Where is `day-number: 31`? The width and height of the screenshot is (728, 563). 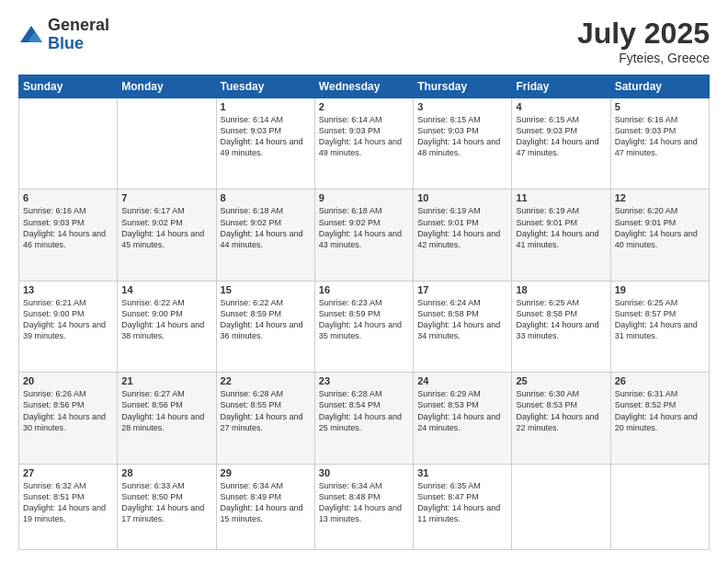
day-number: 31 is located at coordinates (462, 473).